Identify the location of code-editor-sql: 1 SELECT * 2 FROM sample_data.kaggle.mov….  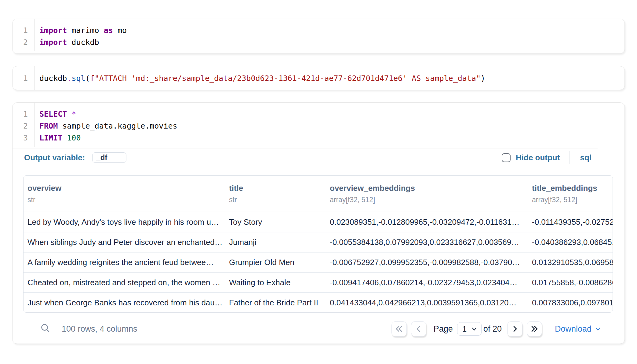
(318, 125).